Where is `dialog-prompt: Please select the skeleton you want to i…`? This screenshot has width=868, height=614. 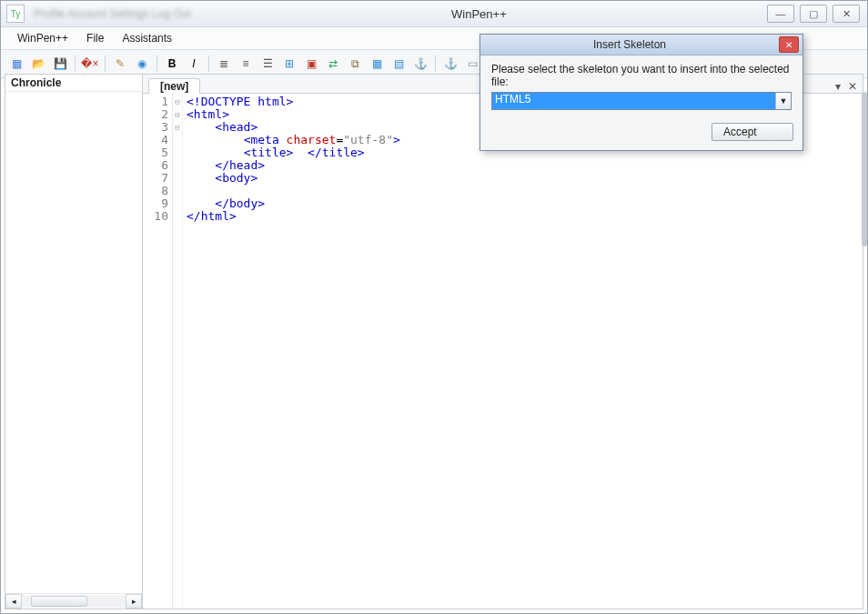 dialog-prompt: Please select the skeleton you want to i… is located at coordinates (641, 75).